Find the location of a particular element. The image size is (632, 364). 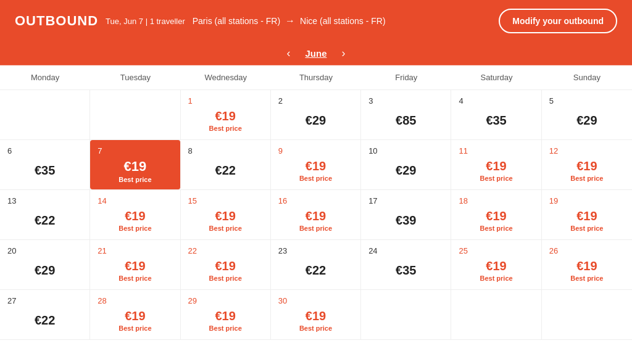

calendar-cell-day-27: 27€22 is located at coordinates (45, 315).